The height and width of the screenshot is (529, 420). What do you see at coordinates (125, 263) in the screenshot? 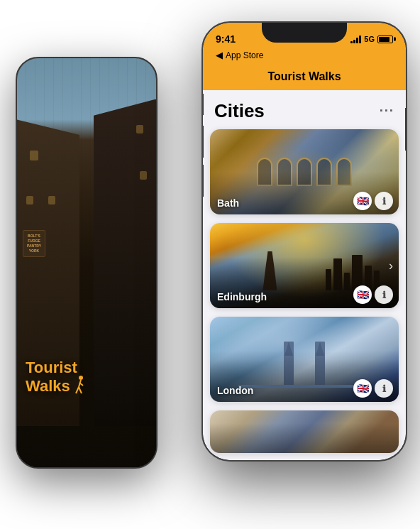
I see `building-right` at bounding box center [125, 263].